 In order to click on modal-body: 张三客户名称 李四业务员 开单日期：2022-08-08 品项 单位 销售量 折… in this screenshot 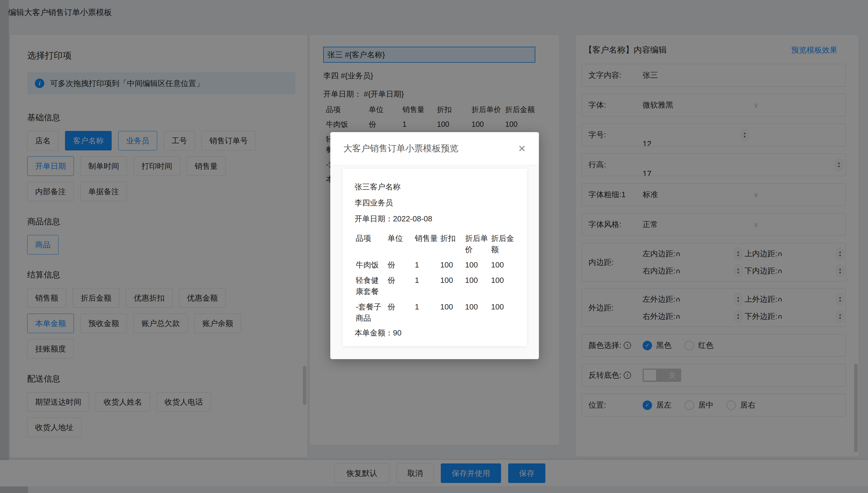, I will do `click(435, 262)`.